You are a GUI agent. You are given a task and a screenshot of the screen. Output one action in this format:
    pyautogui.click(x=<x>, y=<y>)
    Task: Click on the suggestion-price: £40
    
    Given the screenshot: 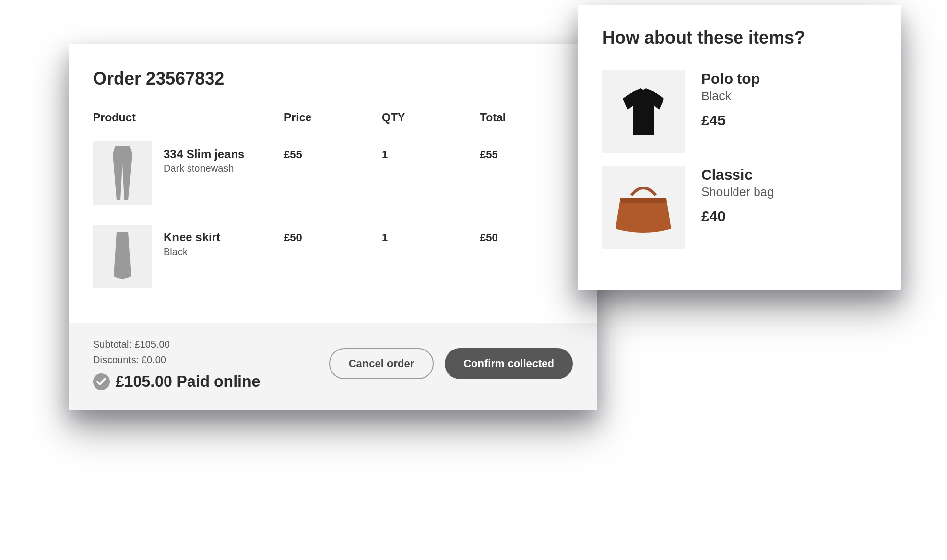 What is the action you would take?
    pyautogui.click(x=737, y=216)
    